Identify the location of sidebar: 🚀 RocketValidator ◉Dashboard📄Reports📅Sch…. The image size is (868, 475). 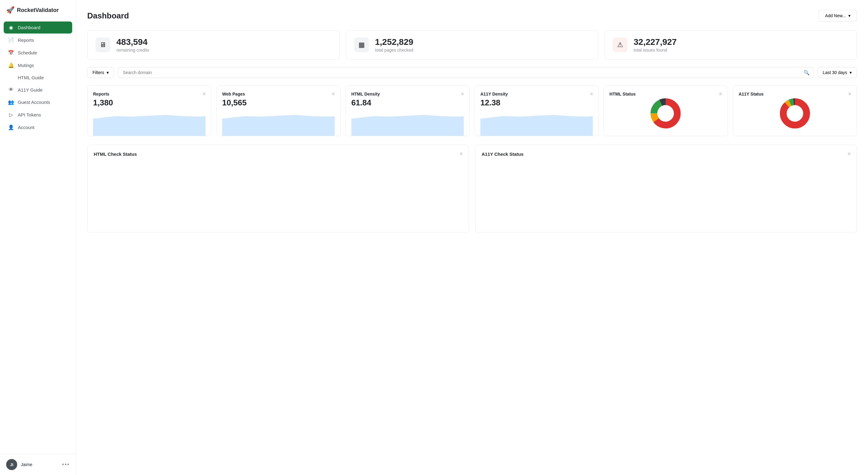
(38, 237).